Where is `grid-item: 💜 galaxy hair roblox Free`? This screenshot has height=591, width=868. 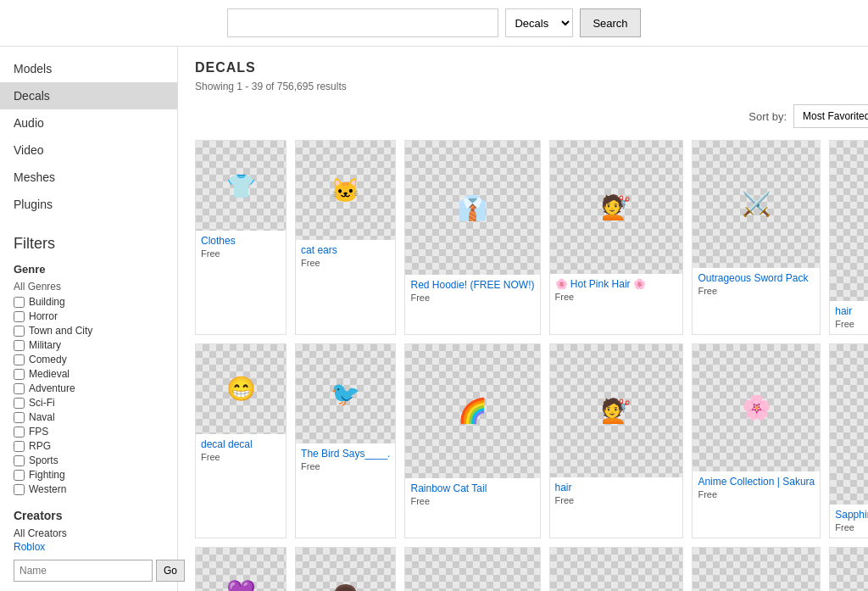
grid-item: 💜 galaxy hair roblox Free is located at coordinates (241, 569).